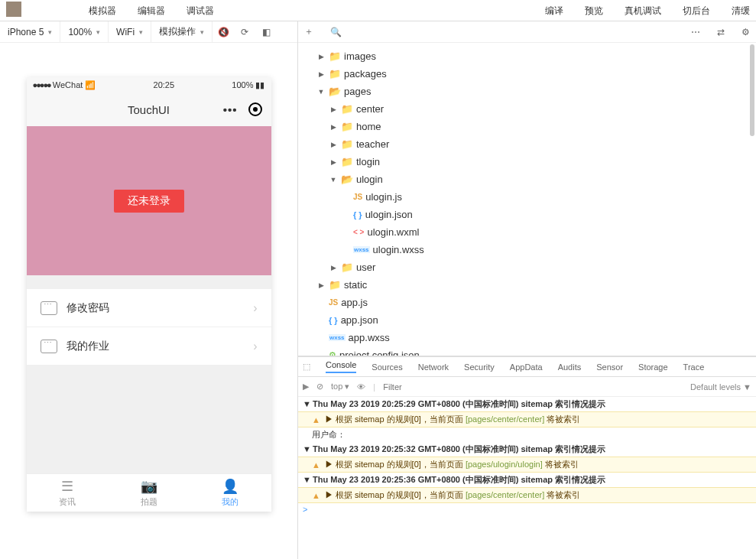 The image size is (756, 559). What do you see at coordinates (151, 11) in the screenshot?
I see `tab-editor: 编辑器` at bounding box center [151, 11].